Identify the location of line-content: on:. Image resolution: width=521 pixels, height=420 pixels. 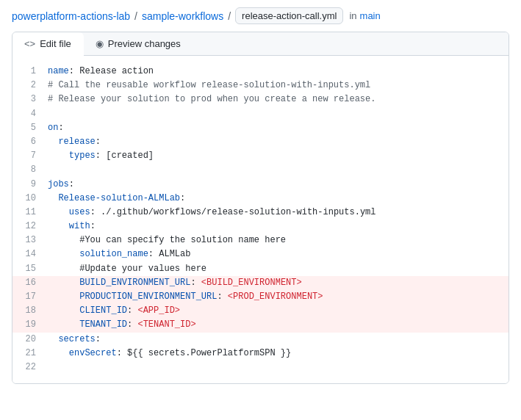
(278, 128).